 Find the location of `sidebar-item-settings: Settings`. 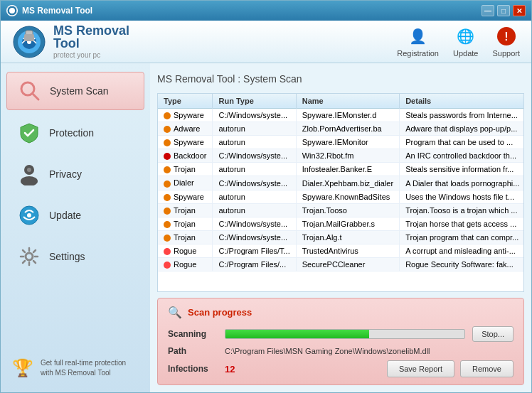

sidebar-item-settings: Settings is located at coordinates (75, 257).